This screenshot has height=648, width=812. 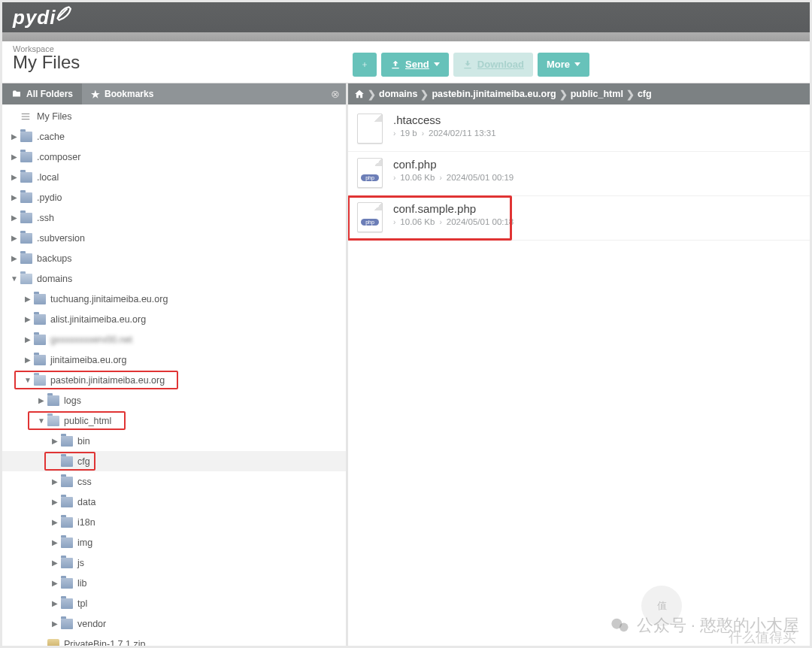 I want to click on download-icon, so click(x=468, y=65).